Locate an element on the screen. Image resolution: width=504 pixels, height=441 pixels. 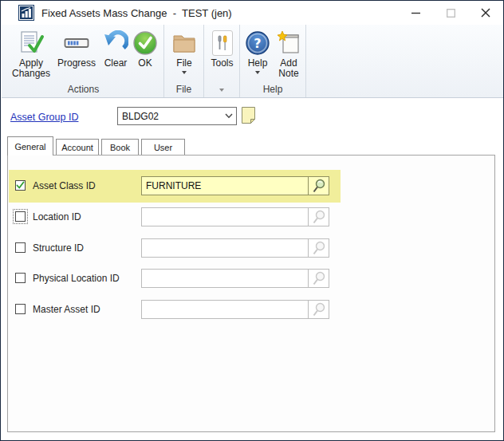
physical-location-id-label: Physical Location ID is located at coordinates (77, 278).